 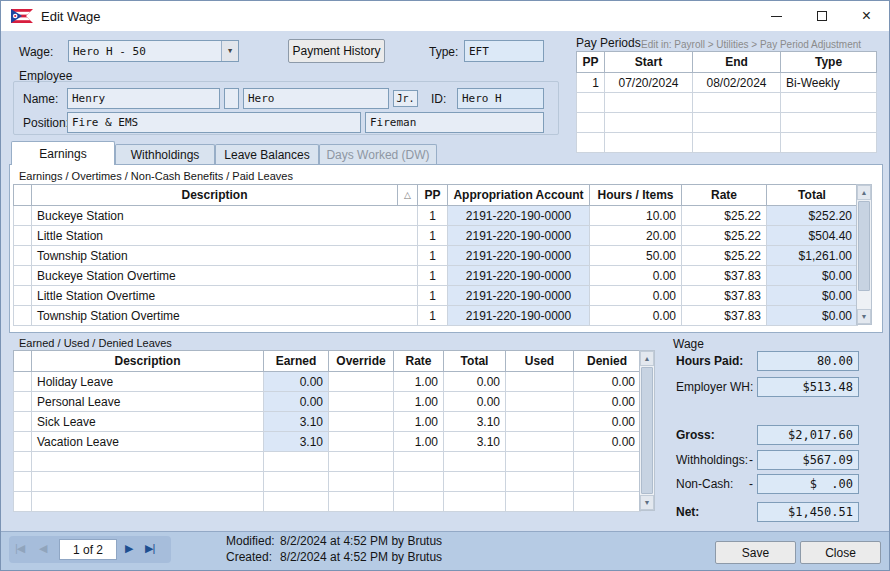 What do you see at coordinates (540, 362) in the screenshot?
I see `col-used: Used` at bounding box center [540, 362].